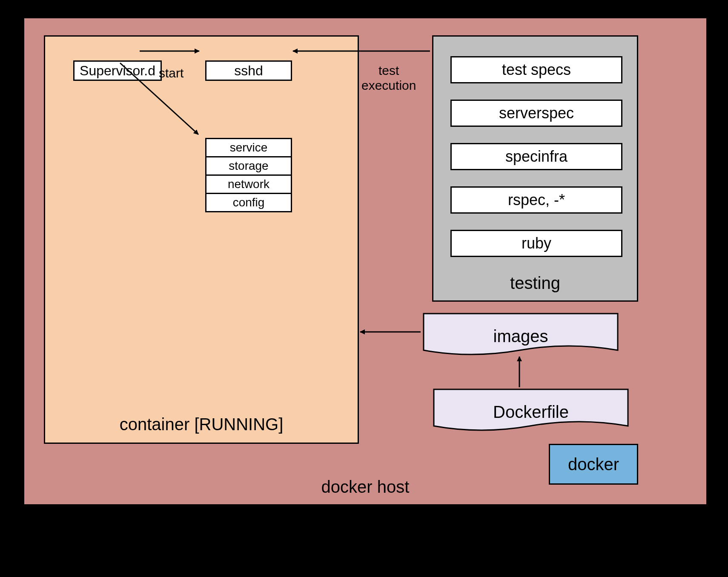  What do you see at coordinates (593, 465) in the screenshot?
I see `docker-label: docker` at bounding box center [593, 465].